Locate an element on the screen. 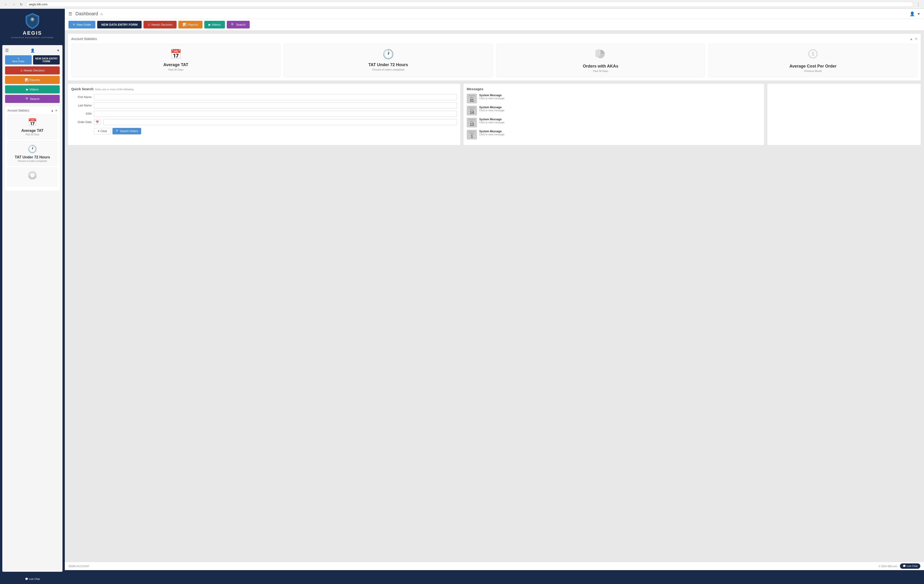 The image size is (924, 584). msg-badge-0: Expires Dec 31 is located at coordinates (472, 99).